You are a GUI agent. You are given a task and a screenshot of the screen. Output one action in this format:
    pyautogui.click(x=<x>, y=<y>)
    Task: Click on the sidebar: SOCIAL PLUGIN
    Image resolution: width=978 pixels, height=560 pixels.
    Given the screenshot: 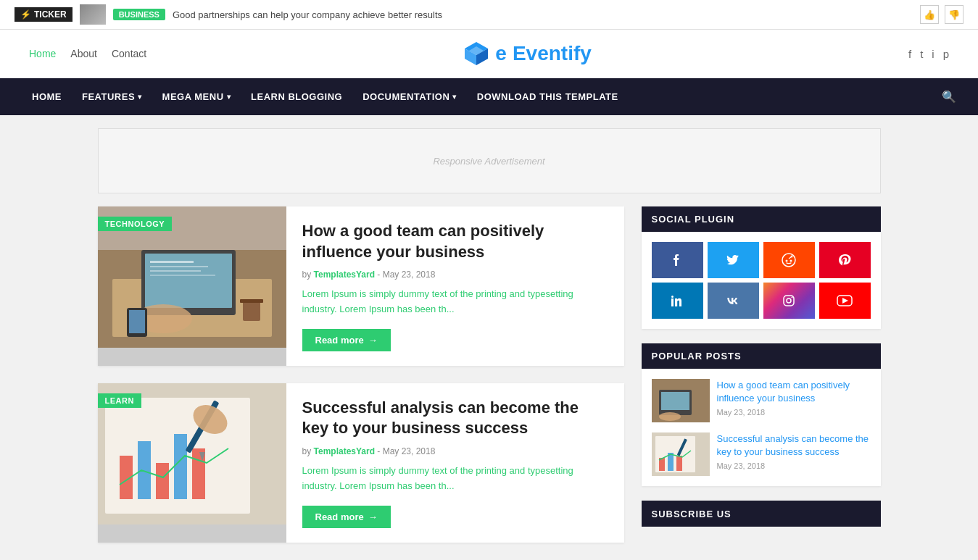 What is the action you would take?
    pyautogui.click(x=761, y=375)
    